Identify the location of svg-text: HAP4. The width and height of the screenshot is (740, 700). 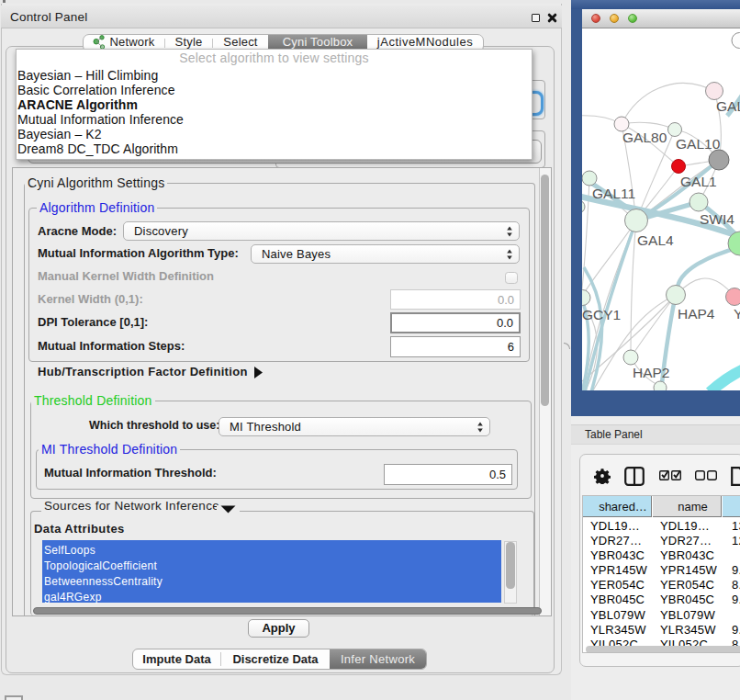
(696, 314).